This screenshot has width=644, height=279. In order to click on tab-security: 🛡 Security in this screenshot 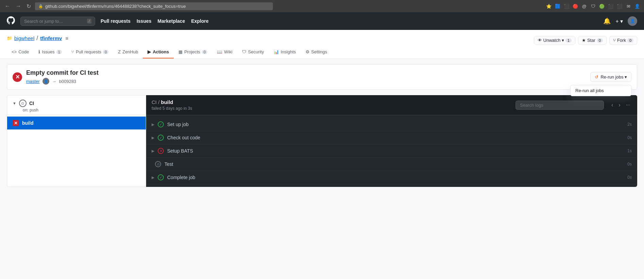, I will do `click(253, 52)`.